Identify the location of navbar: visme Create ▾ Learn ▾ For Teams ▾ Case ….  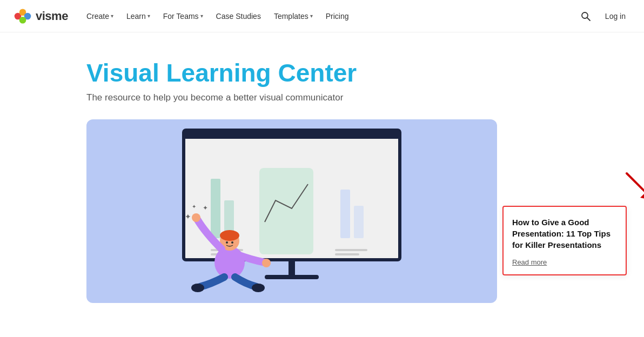
(322, 16).